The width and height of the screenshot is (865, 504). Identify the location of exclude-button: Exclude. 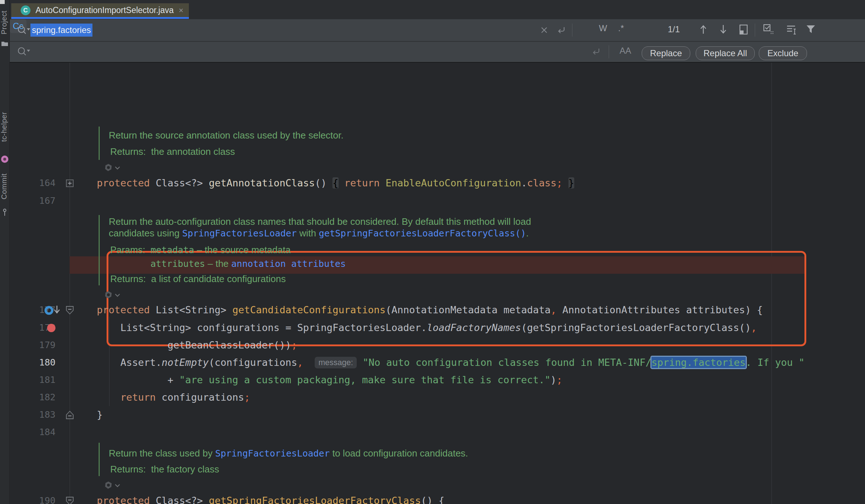
(783, 53).